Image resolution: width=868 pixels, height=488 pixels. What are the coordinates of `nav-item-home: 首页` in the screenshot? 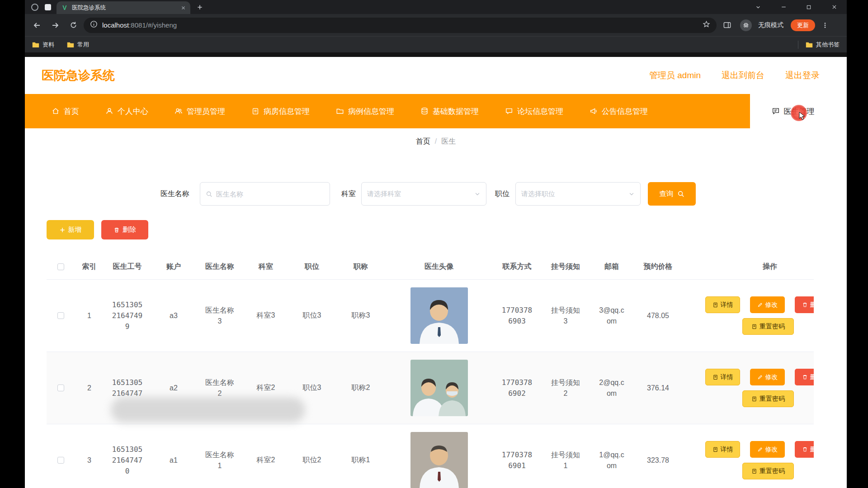 It's located at (65, 111).